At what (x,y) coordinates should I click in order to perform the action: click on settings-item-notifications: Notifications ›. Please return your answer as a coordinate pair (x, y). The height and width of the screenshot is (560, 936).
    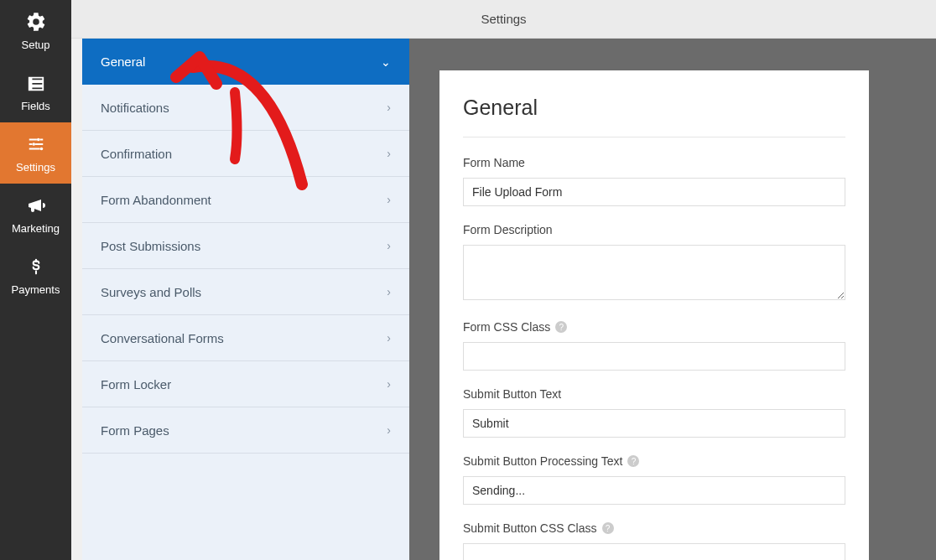
    Looking at the image, I should click on (246, 107).